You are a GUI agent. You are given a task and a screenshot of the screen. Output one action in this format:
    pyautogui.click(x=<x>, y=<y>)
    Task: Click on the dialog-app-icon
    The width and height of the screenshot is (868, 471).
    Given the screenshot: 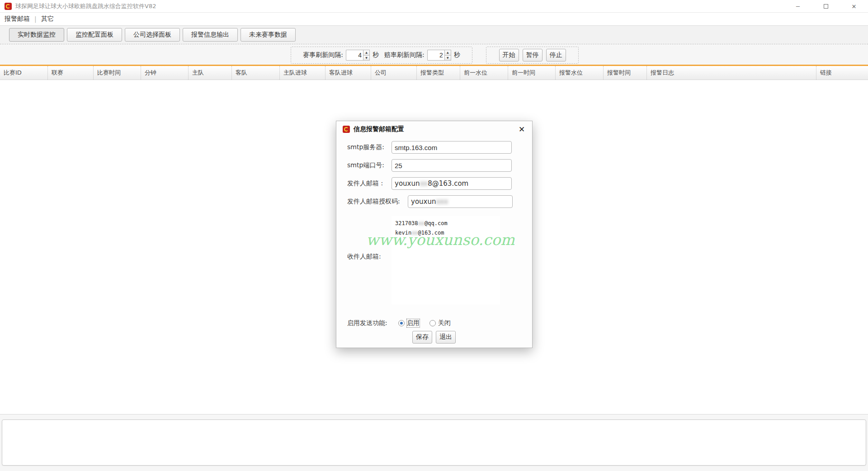 What is the action you would take?
    pyautogui.click(x=346, y=129)
    